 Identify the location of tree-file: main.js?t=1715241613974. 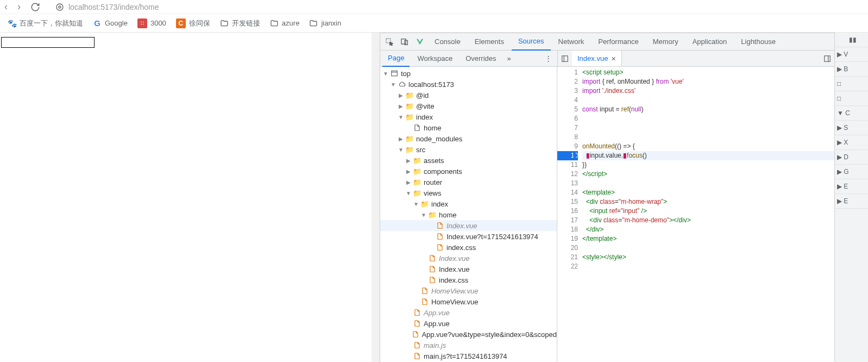
(468, 356).